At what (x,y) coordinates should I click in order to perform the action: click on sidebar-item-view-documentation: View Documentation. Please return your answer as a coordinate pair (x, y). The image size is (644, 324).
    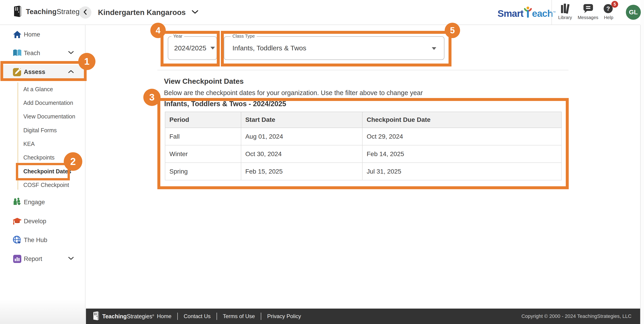
    Looking at the image, I should click on (53, 116).